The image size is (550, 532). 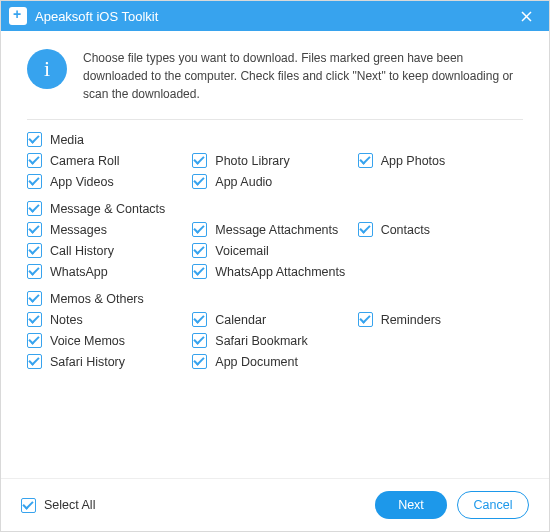 I want to click on item-row: NotesCalendarReminders, so click(x=275, y=320).